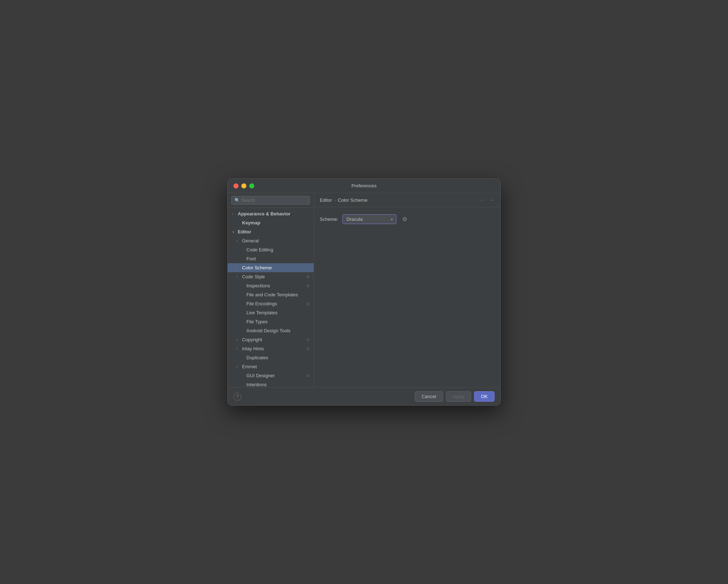 This screenshot has height=584, width=728. Describe the element at coordinates (270, 241) in the screenshot. I see `sidebar-item-general: › General` at that location.